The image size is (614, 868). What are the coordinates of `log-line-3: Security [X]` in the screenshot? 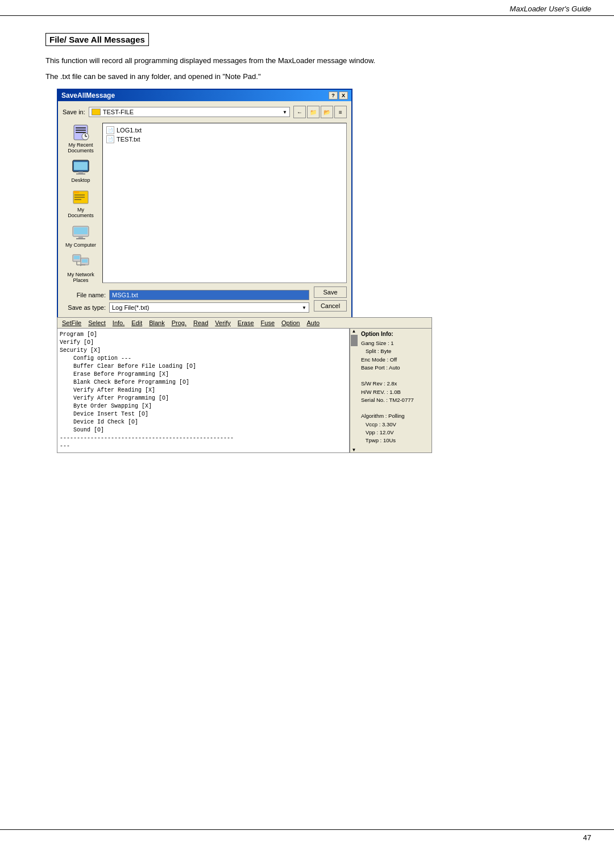 It's located at (204, 351).